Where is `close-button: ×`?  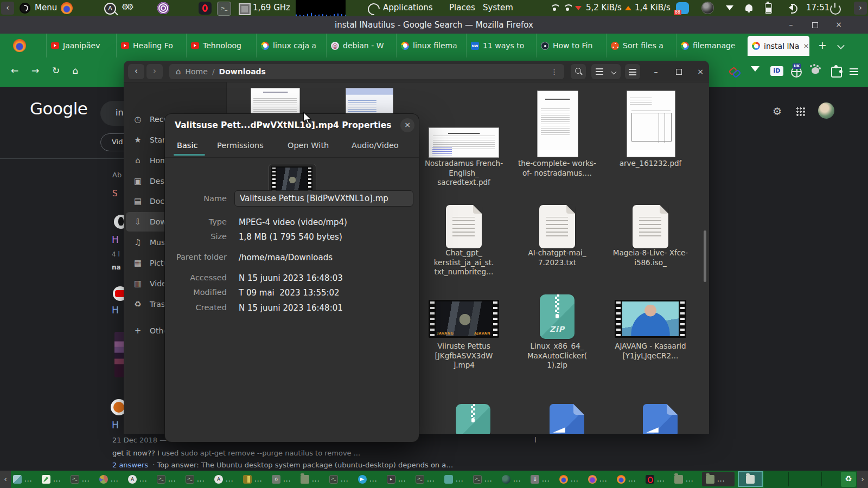
close-button: × is located at coordinates (839, 25).